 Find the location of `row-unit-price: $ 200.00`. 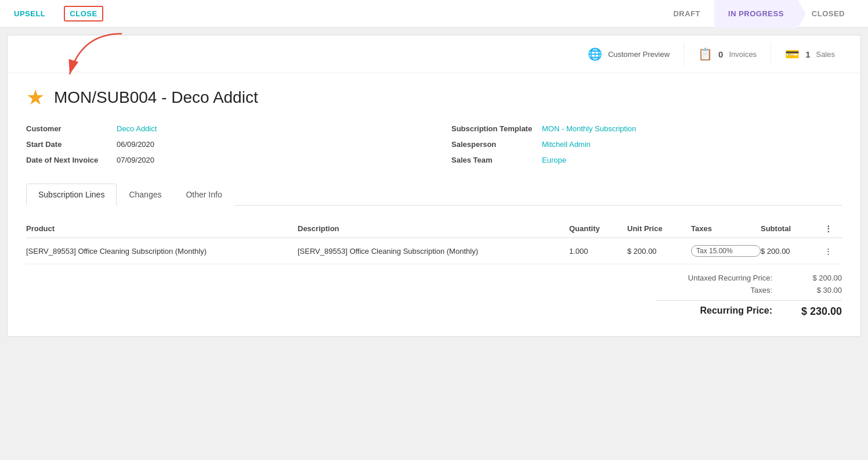

row-unit-price: $ 200.00 is located at coordinates (659, 251).